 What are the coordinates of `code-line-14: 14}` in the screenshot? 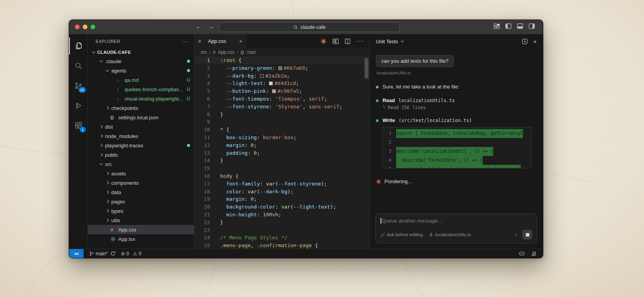 It's located at (282, 161).